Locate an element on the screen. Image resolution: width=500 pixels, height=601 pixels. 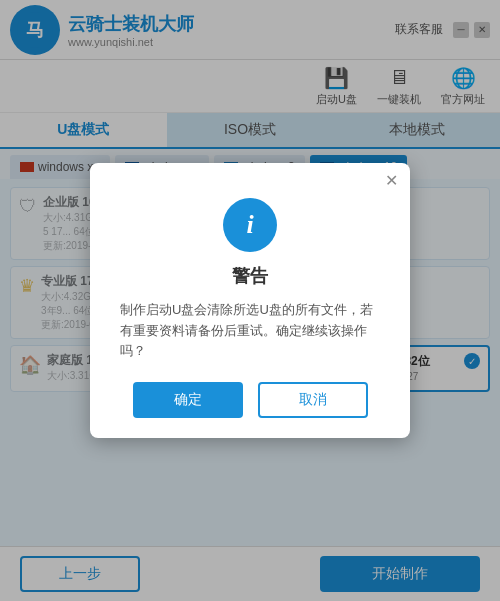
modal-message: 制作启动U盘会清除所选U盘的所有文件，若有重要资料请备份后重试。确定继续该操作吗… is located at coordinates (250, 331).